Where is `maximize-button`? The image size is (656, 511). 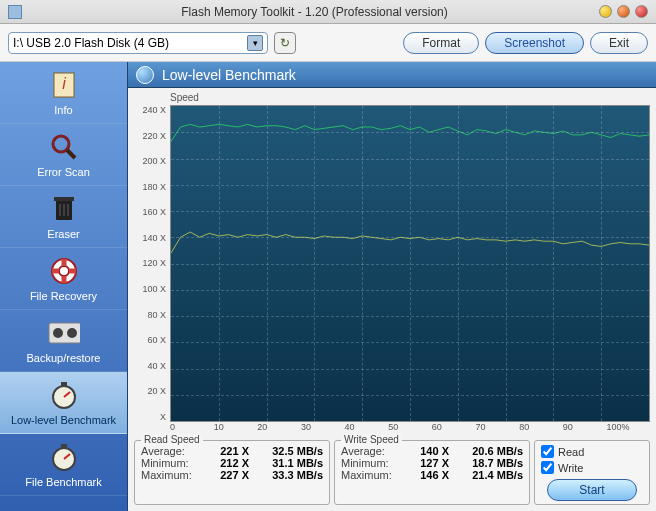
maximize-button is located at coordinates (624, 12).